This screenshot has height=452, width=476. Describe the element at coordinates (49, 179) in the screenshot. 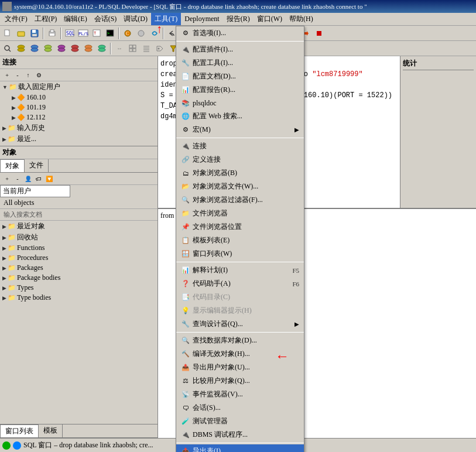

I see `obj-filter-btn: 🔽` at that location.